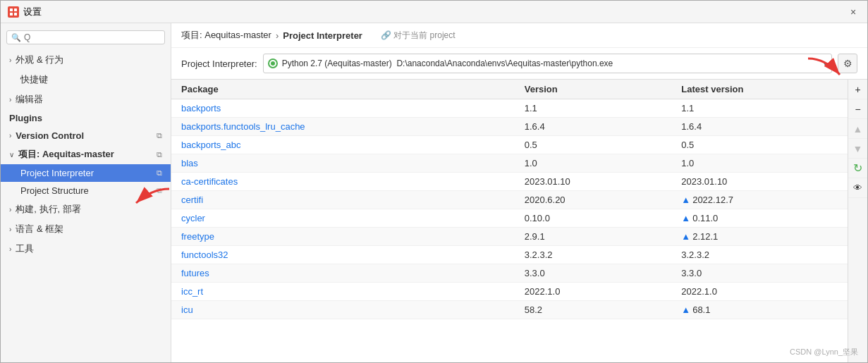 The width and height of the screenshot is (868, 363). I want to click on sidebar-item-keymap: 快捷键, so click(86, 80).